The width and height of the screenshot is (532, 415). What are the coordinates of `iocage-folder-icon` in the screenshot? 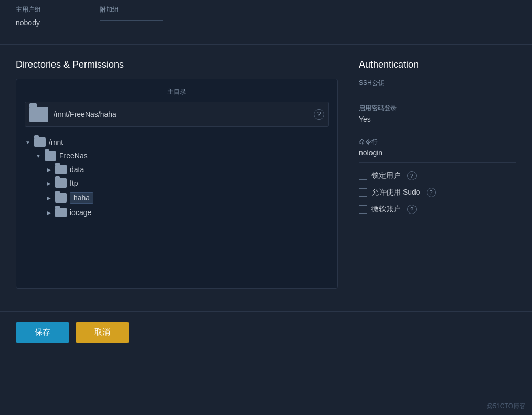 It's located at (61, 212).